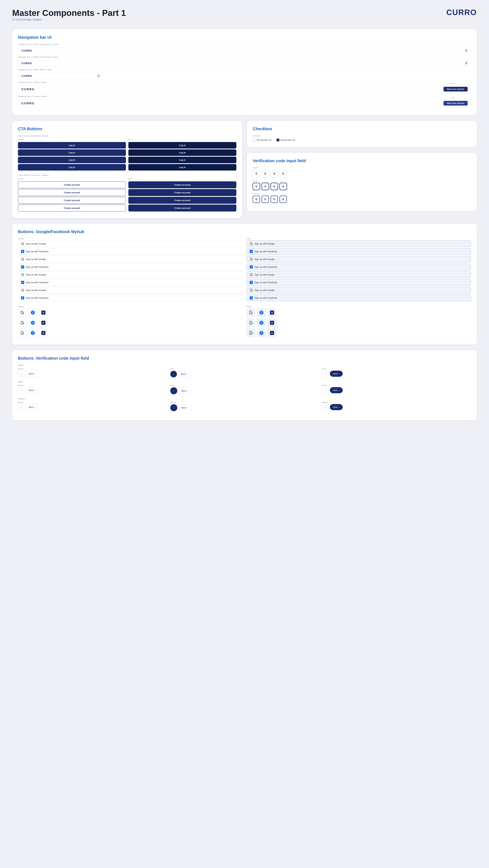 The image size is (489, 868). What do you see at coordinates (27, 63) in the screenshot?
I see `nav-logo-sm-2: CURRO` at bounding box center [27, 63].